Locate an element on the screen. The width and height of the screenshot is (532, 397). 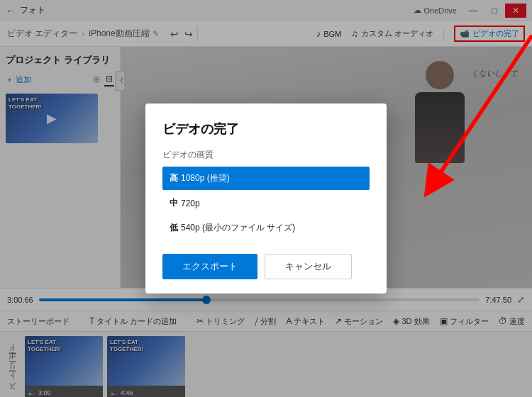
cancel-button: キャンセル is located at coordinates (308, 267).